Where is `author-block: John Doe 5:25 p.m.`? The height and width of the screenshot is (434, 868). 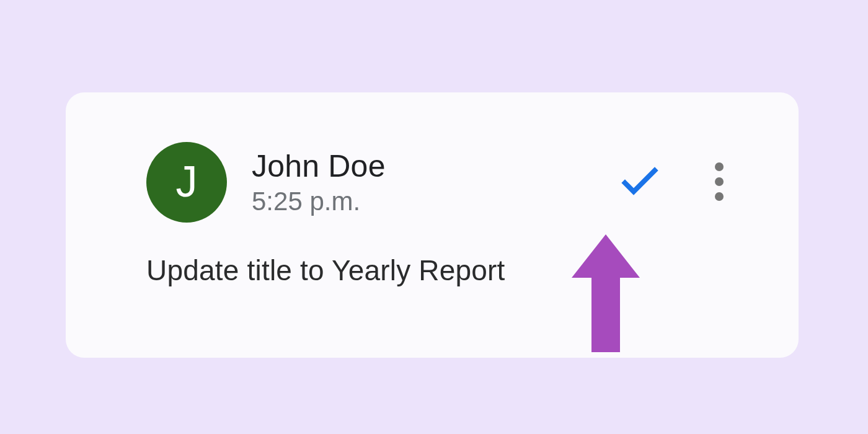
author-block: John Doe 5:25 p.m. is located at coordinates (424, 182).